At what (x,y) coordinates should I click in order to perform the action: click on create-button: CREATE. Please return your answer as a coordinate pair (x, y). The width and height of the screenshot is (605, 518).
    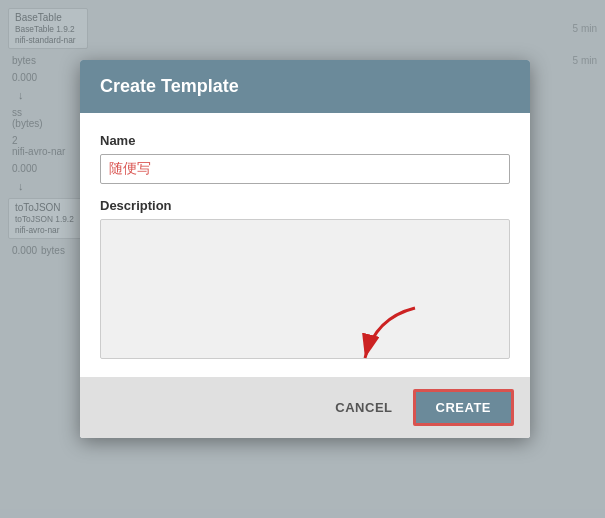
    Looking at the image, I should click on (464, 408).